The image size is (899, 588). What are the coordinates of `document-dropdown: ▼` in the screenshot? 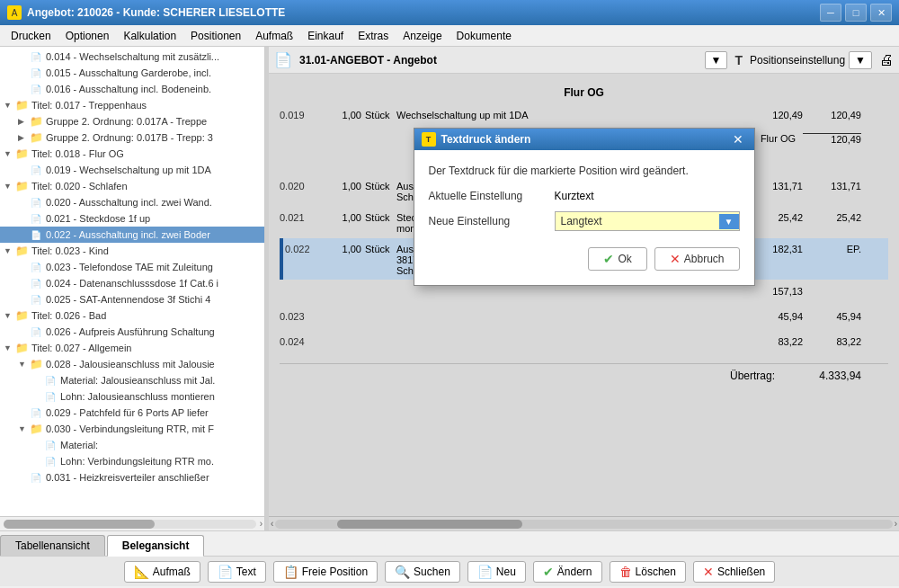 It's located at (717, 60).